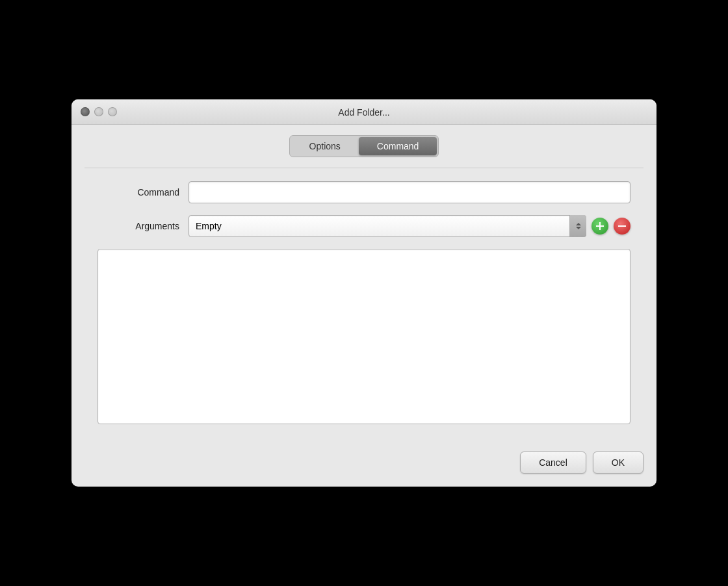 This screenshot has height=586, width=728. Describe the element at coordinates (364, 192) in the screenshot. I see `command-row: Command` at that location.